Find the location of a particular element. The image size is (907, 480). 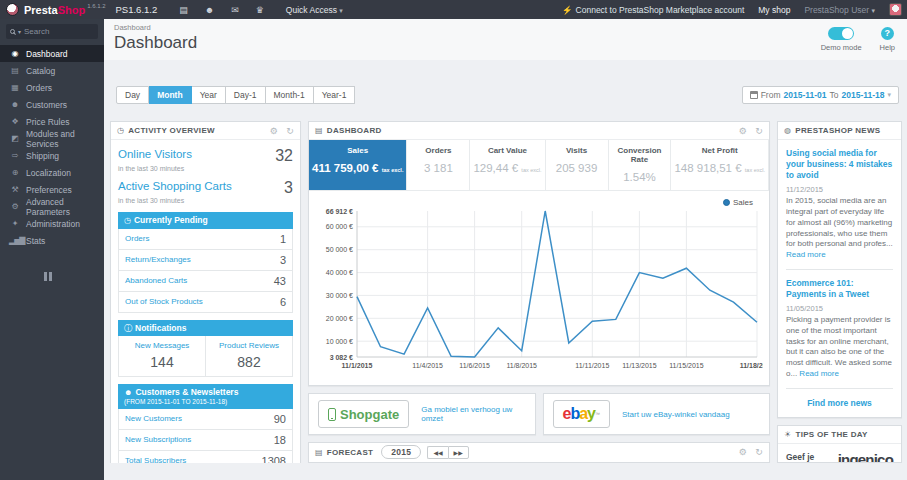

caret-down-icon: ▾ is located at coordinates (873, 10).